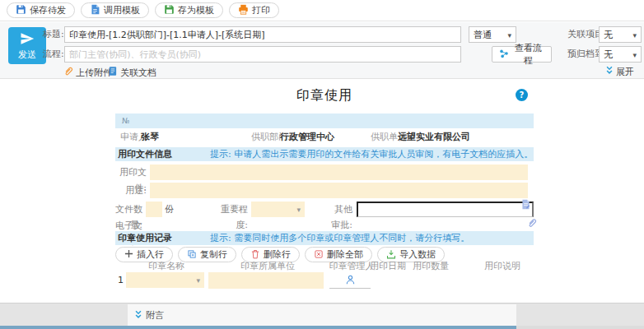 The height and width of the screenshot is (329, 644). What do you see at coordinates (322, 54) in the screenshot?
I see `flow-row: 流程: 查看流程 预归档到: 无` at bounding box center [322, 54].